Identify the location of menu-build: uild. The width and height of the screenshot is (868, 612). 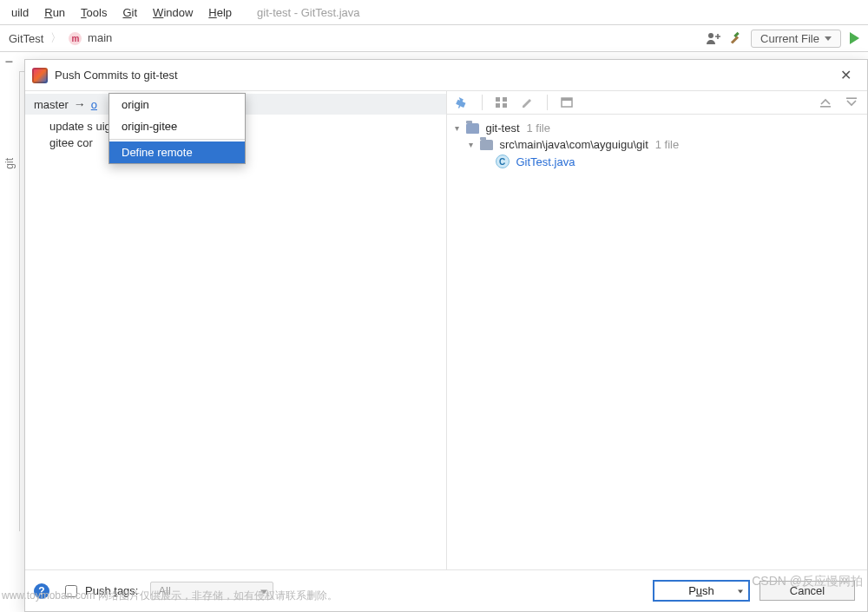
(20, 12).